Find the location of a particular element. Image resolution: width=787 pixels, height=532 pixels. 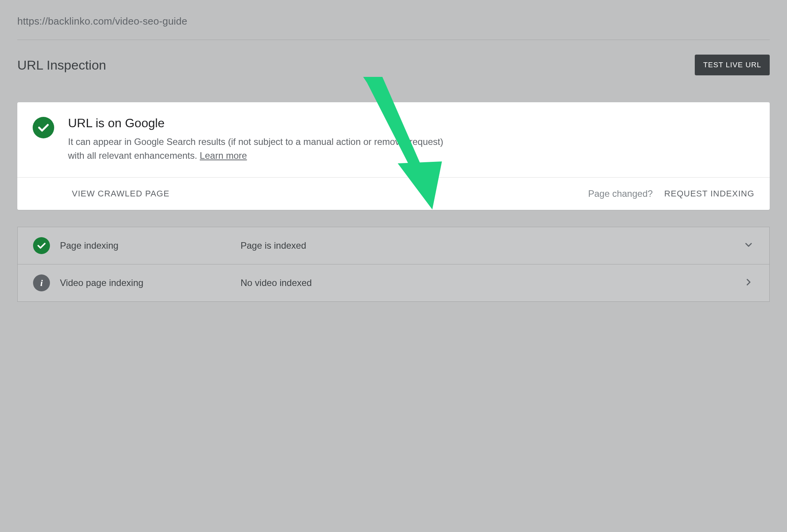

test-live-url-button: TEST LIVE URL is located at coordinates (732, 65).